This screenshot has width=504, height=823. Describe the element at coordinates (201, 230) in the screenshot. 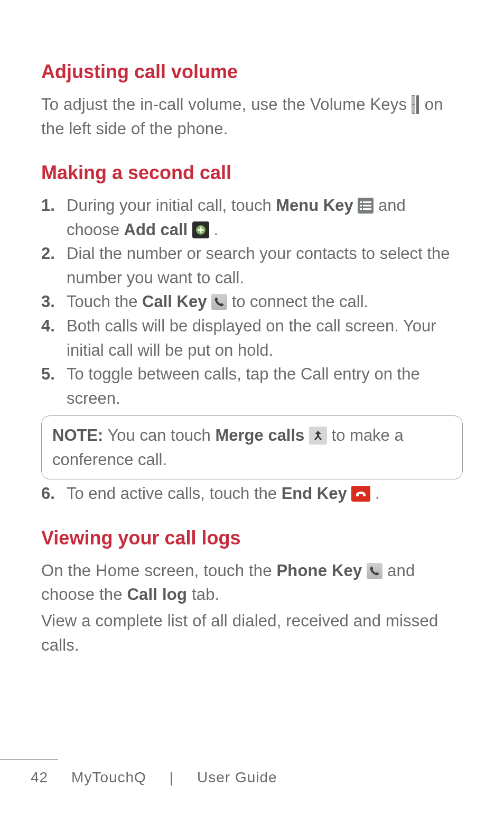

I see `add-call-icon` at that location.